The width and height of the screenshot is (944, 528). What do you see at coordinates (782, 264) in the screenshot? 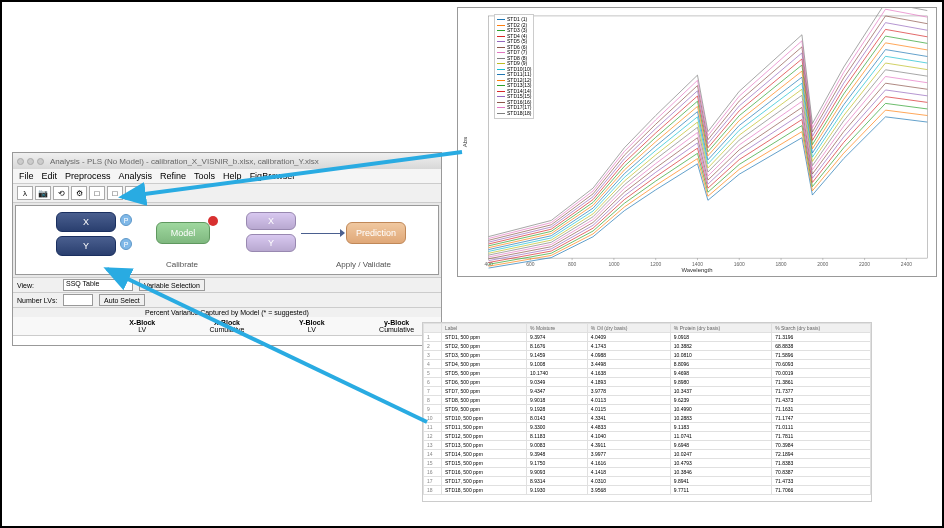
I see `svg-text: 1800` at bounding box center [782, 264].